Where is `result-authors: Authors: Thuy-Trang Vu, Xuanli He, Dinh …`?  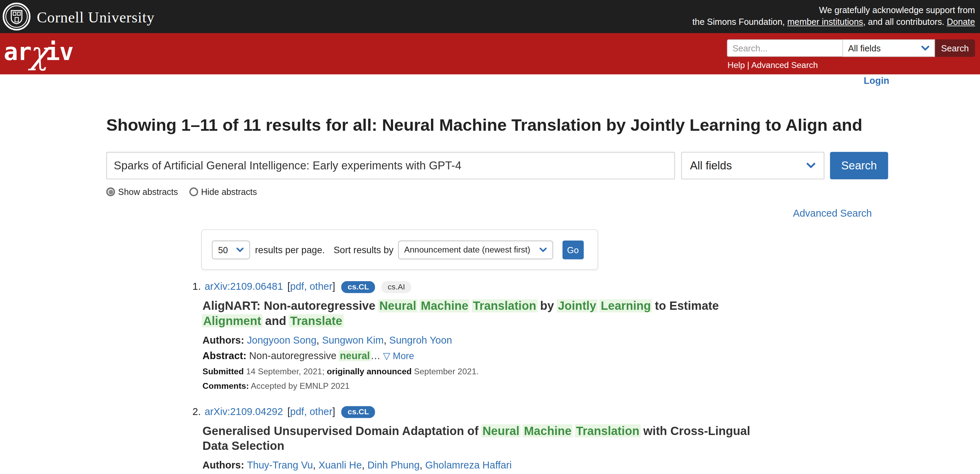
result-authors: Authors: Thuy-Trang Vu, Xuanli He, Dinh … is located at coordinates (541, 465).